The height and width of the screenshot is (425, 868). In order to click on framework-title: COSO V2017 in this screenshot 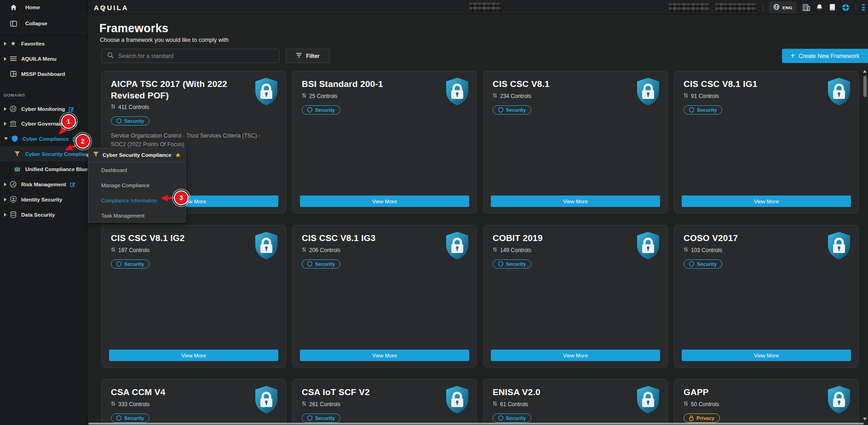, I will do `click(766, 238)`.